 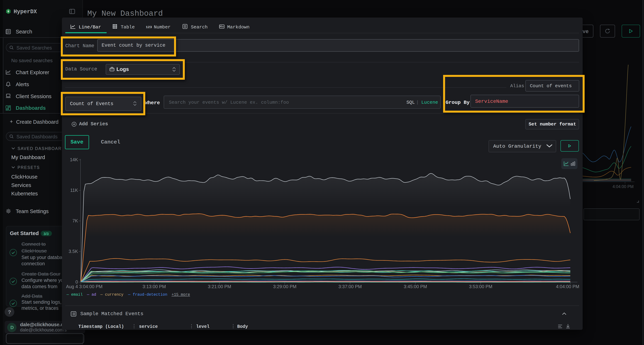 I want to click on svg-text: 3:37:00 PM, so click(x=350, y=287).